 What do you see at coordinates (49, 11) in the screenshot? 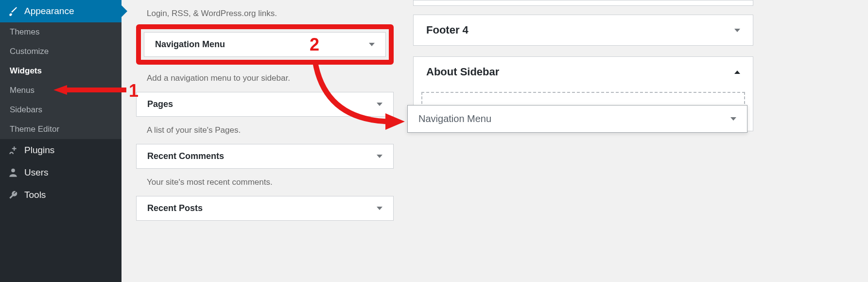
I see `sidebar-item-label: Appearance` at bounding box center [49, 11].